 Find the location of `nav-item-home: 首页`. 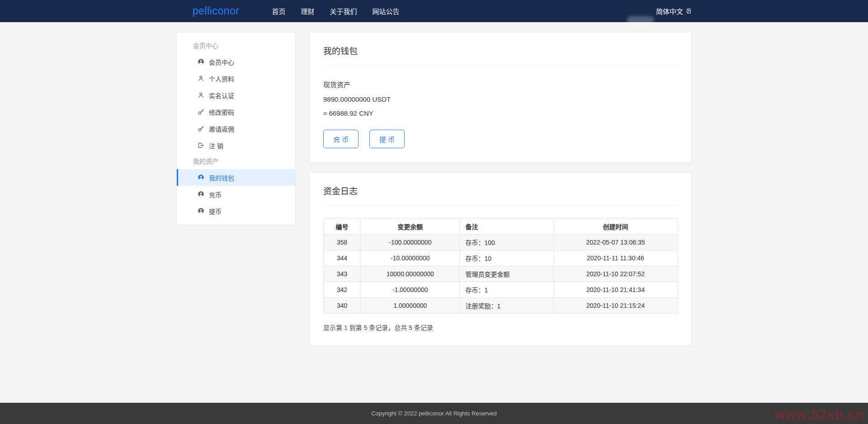

nav-item-home: 首页 is located at coordinates (278, 11).